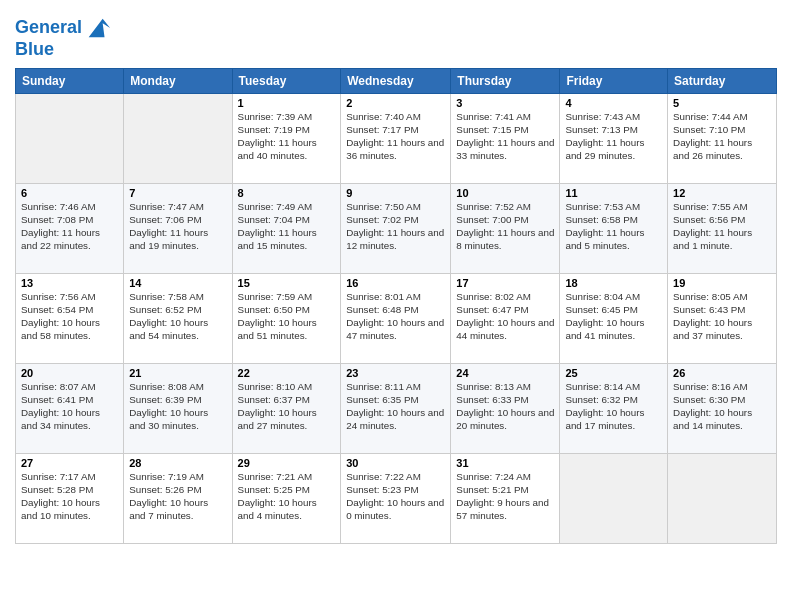 The height and width of the screenshot is (612, 792). What do you see at coordinates (48, 28) in the screenshot?
I see `logo-text-general: General` at bounding box center [48, 28].